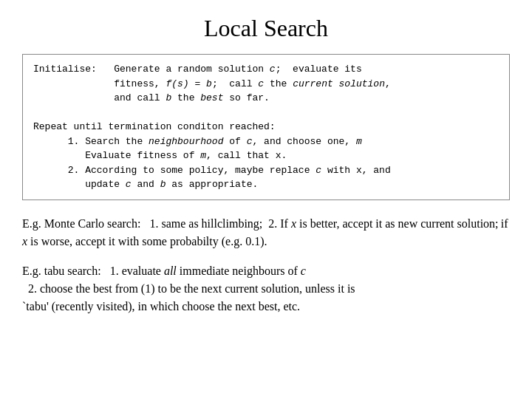 This screenshot has height=399, width=532. Describe the element at coordinates (212, 170) in the screenshot. I see `code-line-7: 2. According to some policy, maybe repla…` at that location.